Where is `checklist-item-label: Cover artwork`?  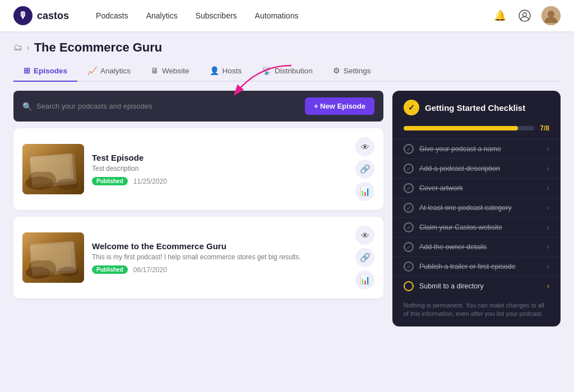 checklist-item-label: Cover artwork is located at coordinates (441, 188).